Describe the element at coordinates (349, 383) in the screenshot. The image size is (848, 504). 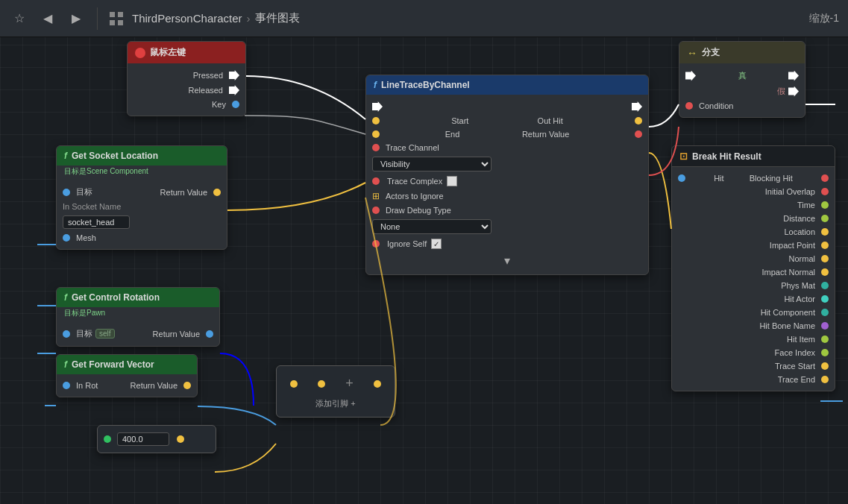
I see `plus-symbol: +` at that location.